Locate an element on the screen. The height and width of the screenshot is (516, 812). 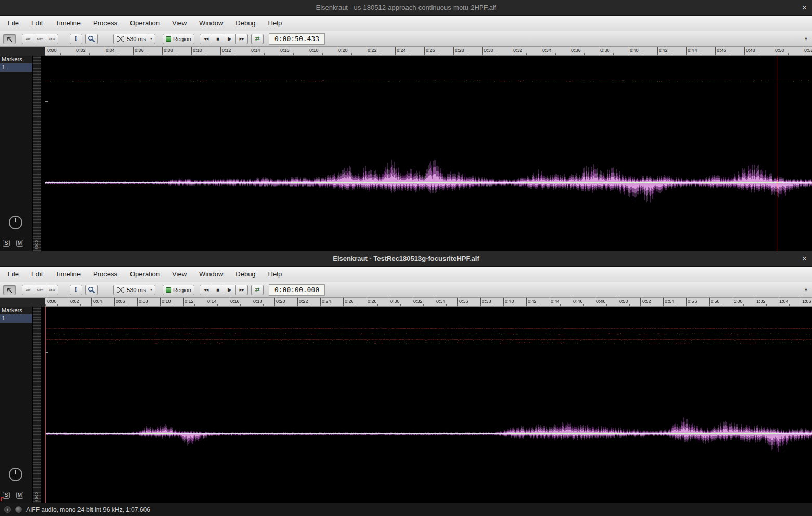
region-icon is located at coordinates (168, 290).